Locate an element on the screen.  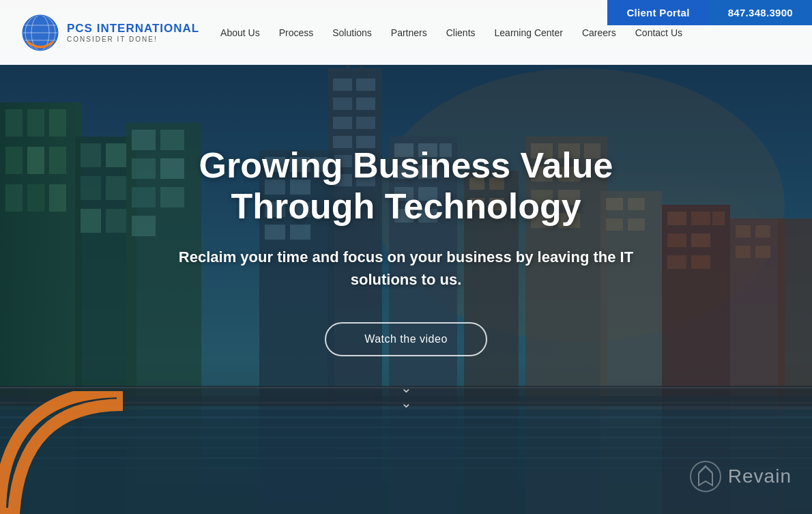
scroll-chevrons: ⌄ ⌄ is located at coordinates (407, 395).